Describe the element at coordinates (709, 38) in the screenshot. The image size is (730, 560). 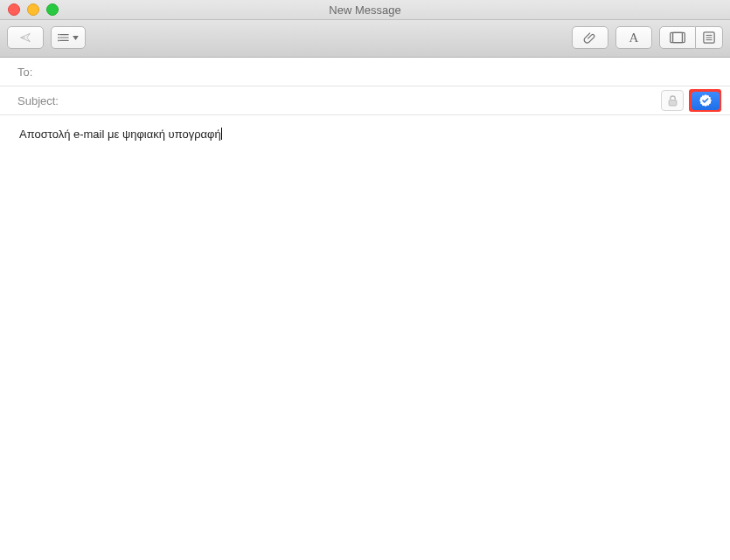
I see `stationery-icon` at that location.